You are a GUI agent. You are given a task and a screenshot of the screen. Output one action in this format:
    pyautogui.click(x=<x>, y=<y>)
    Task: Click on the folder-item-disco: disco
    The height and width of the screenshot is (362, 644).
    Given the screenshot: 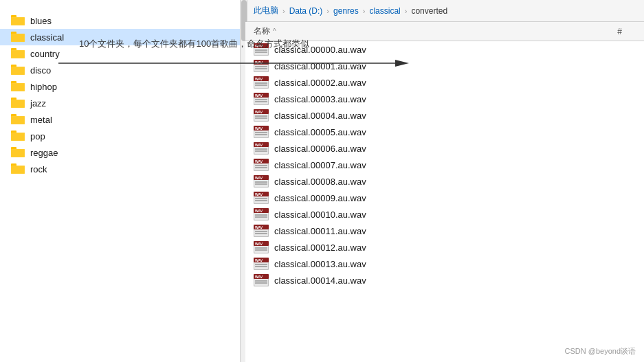 What is the action you would take?
    pyautogui.click(x=124, y=70)
    